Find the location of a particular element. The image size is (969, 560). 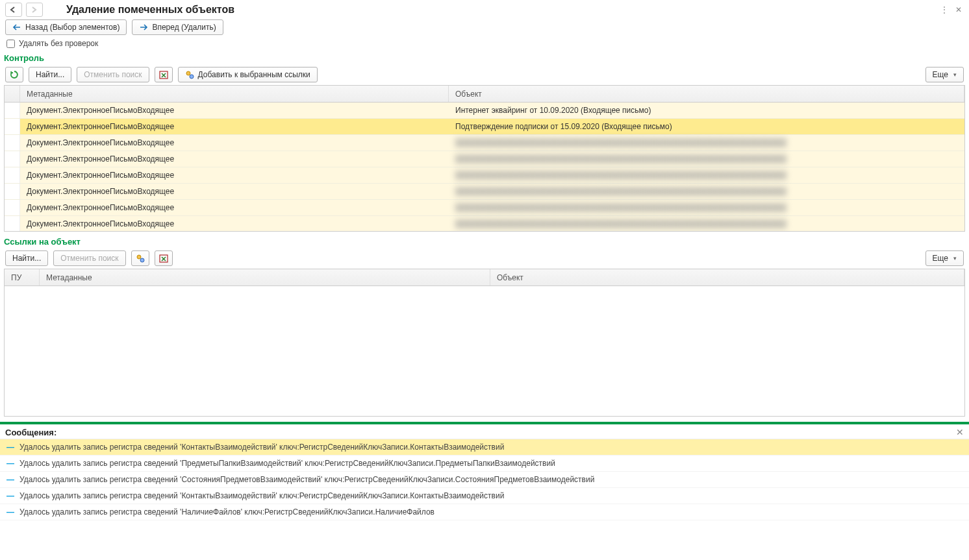

refresh-button is located at coordinates (14, 75).